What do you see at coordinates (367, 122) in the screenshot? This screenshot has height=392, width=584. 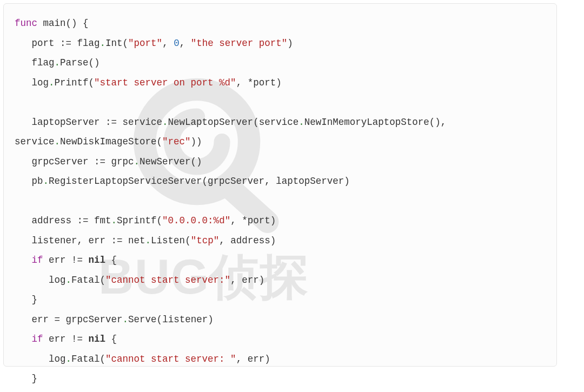 I see `ident: NewInMemoryLaptopStore` at bounding box center [367, 122].